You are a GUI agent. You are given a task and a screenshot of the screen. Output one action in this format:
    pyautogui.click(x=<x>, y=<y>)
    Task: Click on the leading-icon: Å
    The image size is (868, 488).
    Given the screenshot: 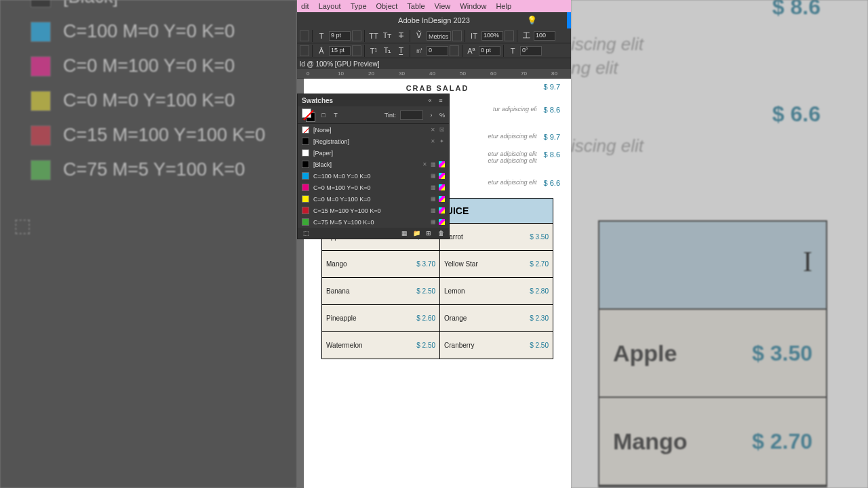 What is the action you would take?
    pyautogui.click(x=321, y=51)
    